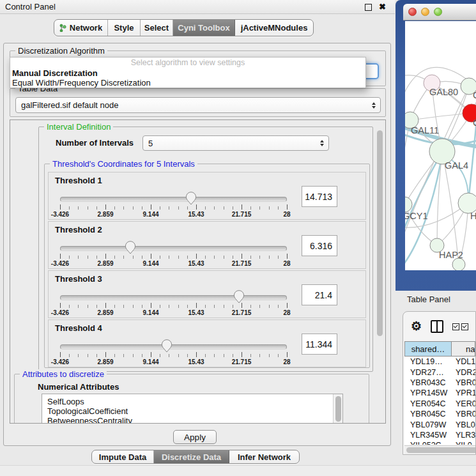 The image size is (476, 476). Describe the element at coordinates (413, 12) in the screenshot. I see `close-traffic-light-icon` at that location.